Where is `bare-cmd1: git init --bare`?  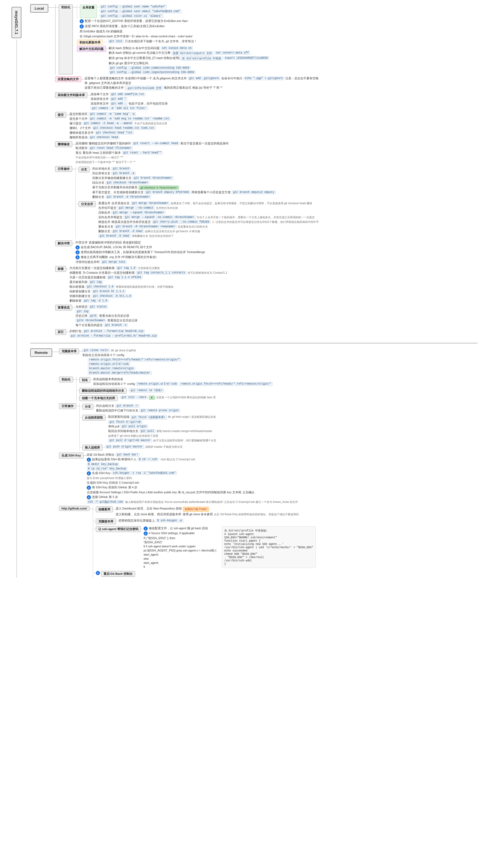
bare-cmd1: git init --bare is located at coordinates (134, 398).